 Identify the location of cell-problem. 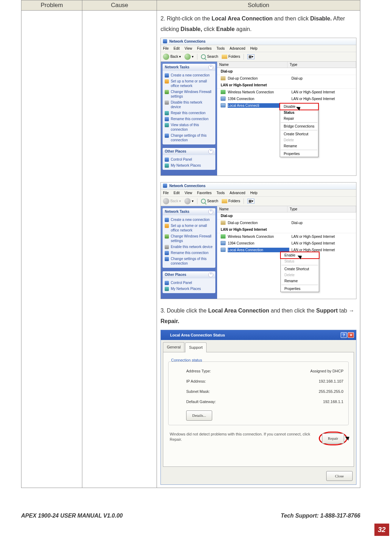
(52, 249).